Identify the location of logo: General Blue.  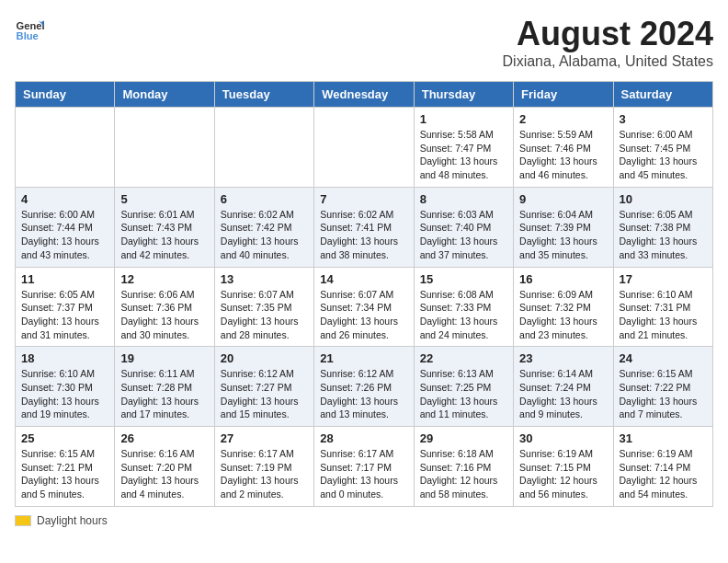
(29, 29).